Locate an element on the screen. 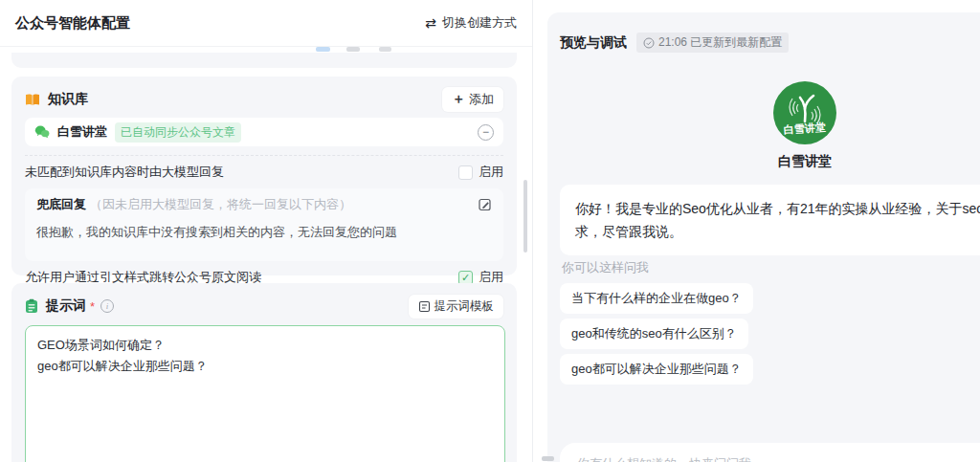  fallback-reply-hint: （因未启用大模型回复，将统一回复以下内容） is located at coordinates (220, 205).